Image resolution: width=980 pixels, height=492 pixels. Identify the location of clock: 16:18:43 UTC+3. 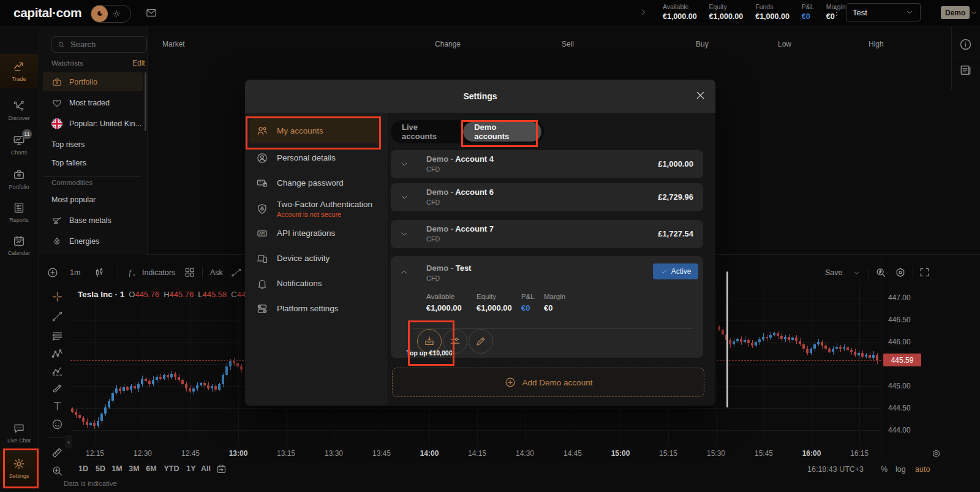
(835, 469).